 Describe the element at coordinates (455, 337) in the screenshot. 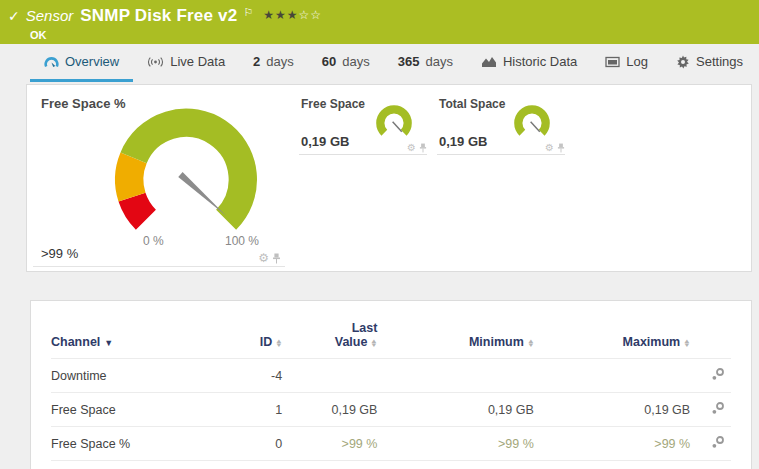

I see `col-header-minimum: Minimum▲▼` at that location.